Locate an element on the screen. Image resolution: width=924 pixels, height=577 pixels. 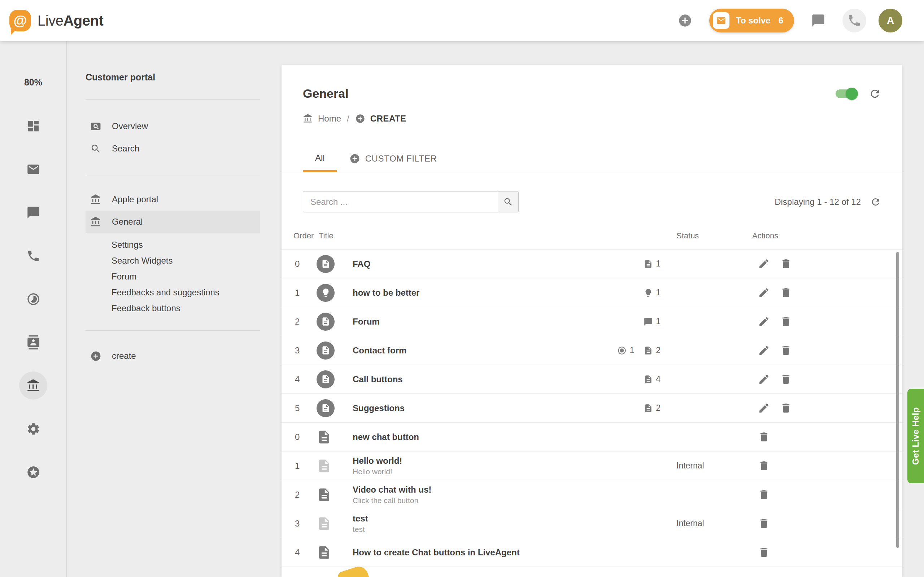
sidebar-item-apple-portal: Apple portal is located at coordinates (173, 199).